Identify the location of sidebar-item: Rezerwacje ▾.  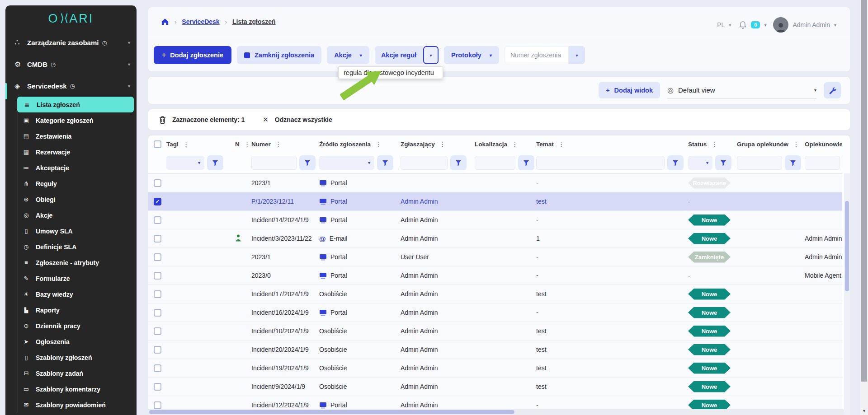
(70, 152).